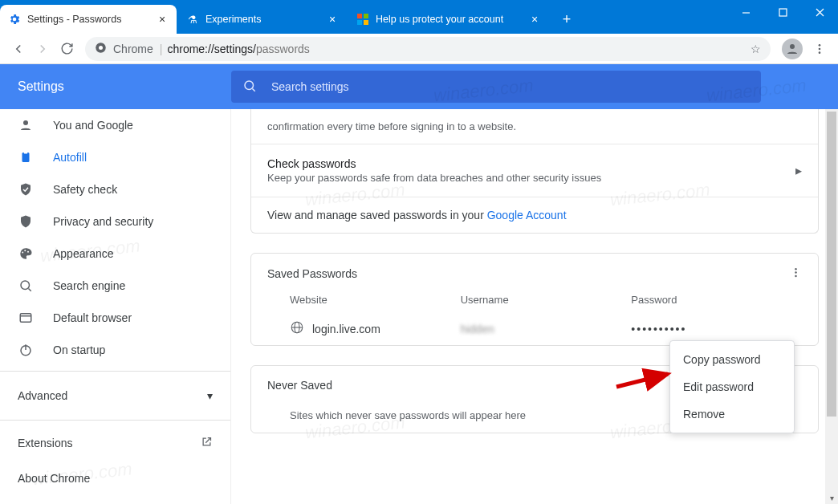 This screenshot has height=504, width=838. What do you see at coordinates (116, 125) in the screenshot?
I see `sidebar-item-you-and-google: You and Google` at bounding box center [116, 125].